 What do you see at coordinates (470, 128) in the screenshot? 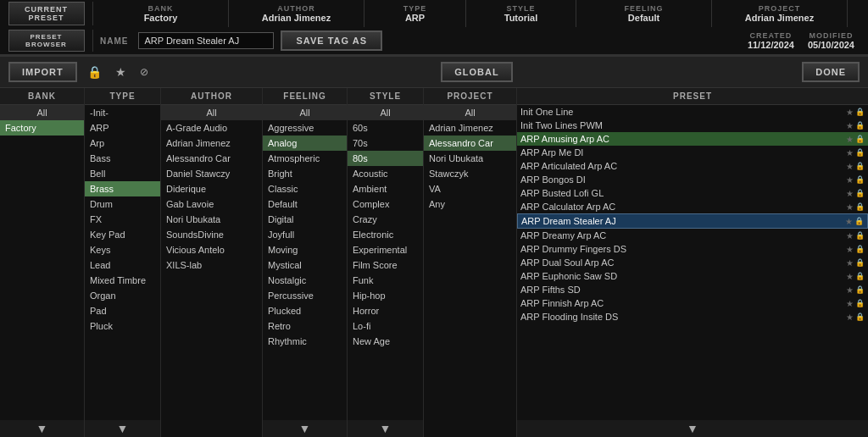
I see `project-list-item: Adrian Jimenez` at bounding box center [470, 128].